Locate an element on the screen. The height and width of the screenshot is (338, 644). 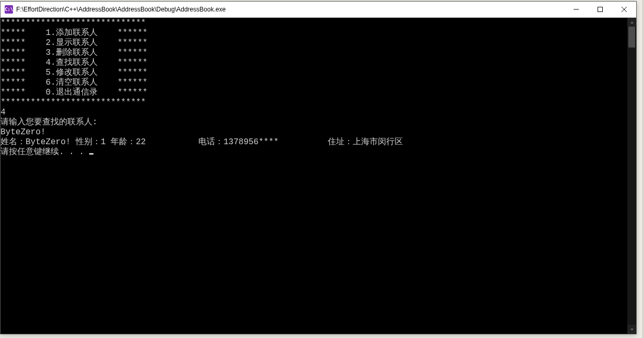
titlebar: C:\ F:\EffortDirection\C++\AddressBook\A… is located at coordinates (318, 9).